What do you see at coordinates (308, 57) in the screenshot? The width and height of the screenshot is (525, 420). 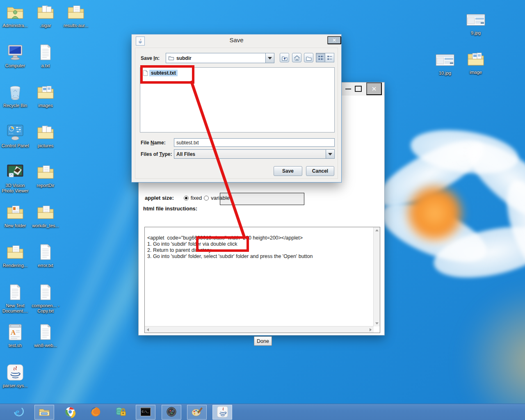 I see `new-folder-icon` at bounding box center [308, 57].